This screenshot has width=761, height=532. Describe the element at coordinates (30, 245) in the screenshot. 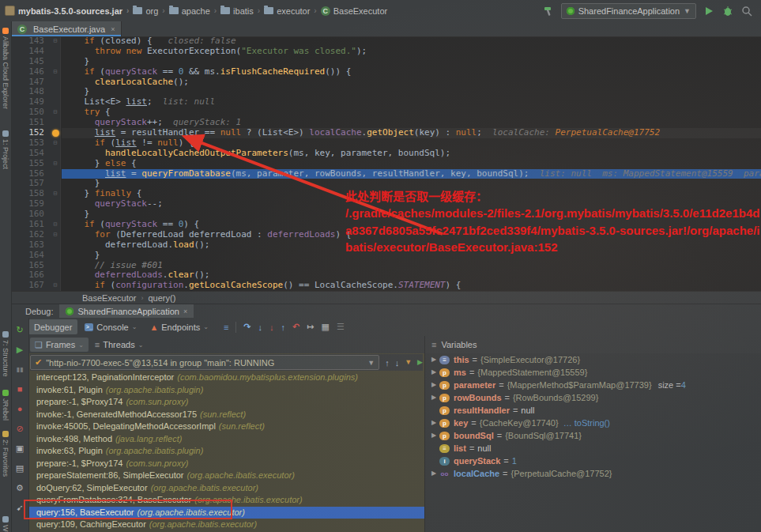

I see `line-number: 163` at that location.